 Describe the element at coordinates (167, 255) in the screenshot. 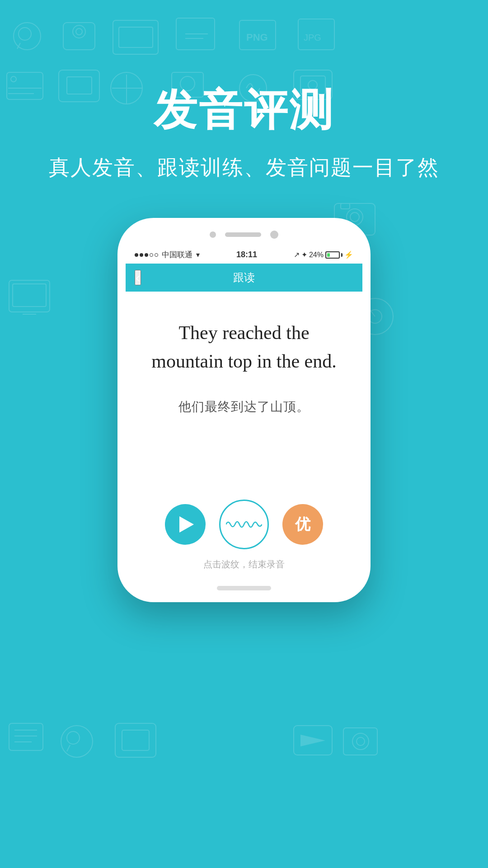

I see `status-left: 中国联通 ▾` at that location.